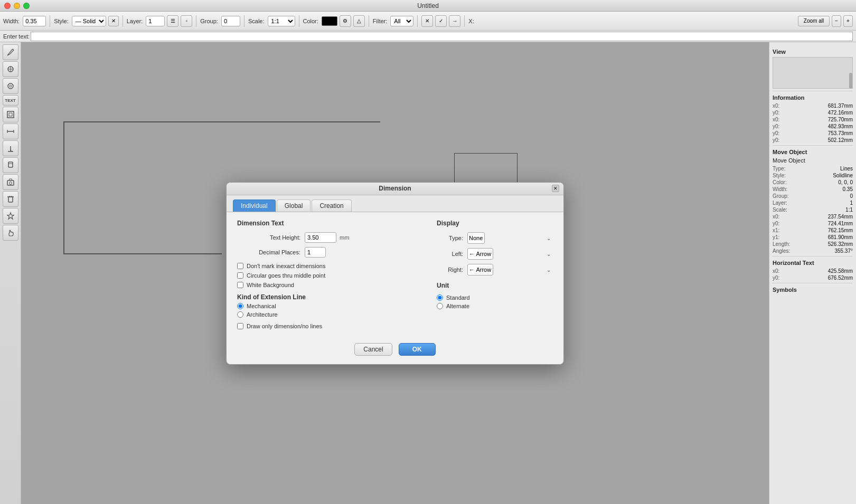  Describe the element at coordinates (779, 169) in the screenshot. I see `panel-type-label: Type:` at that location.